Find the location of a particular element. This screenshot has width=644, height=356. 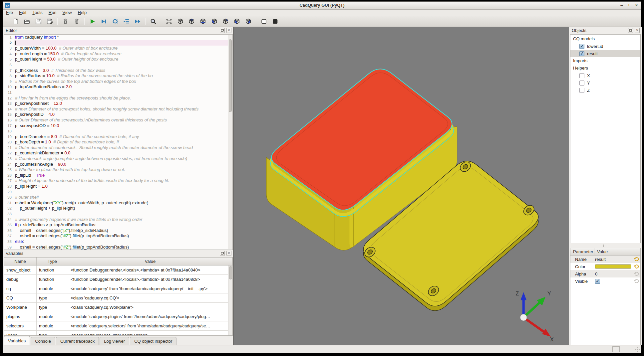

parameter-row-visible: Visible is located at coordinates (605, 281).